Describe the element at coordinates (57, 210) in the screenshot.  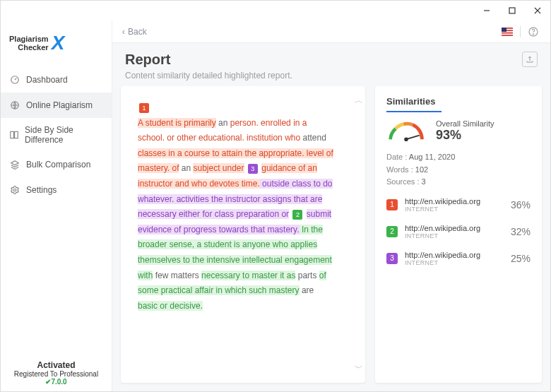
I see `nav: Dashboard Online Plagiarism Side By Side…` at that location.